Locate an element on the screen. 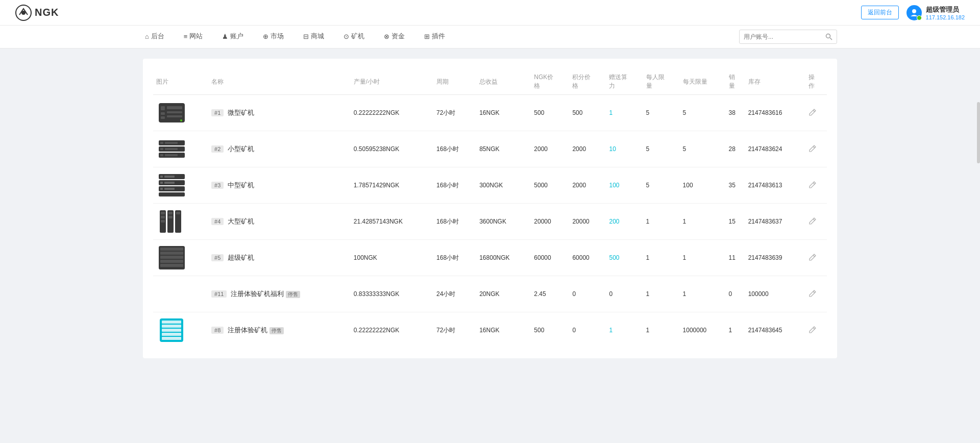  search-icon is located at coordinates (829, 37).